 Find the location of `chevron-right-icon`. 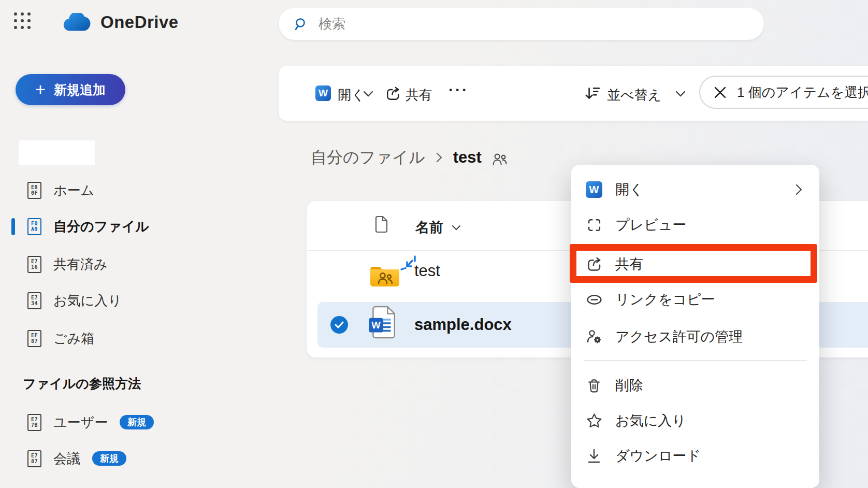

chevron-right-icon is located at coordinates (439, 157).